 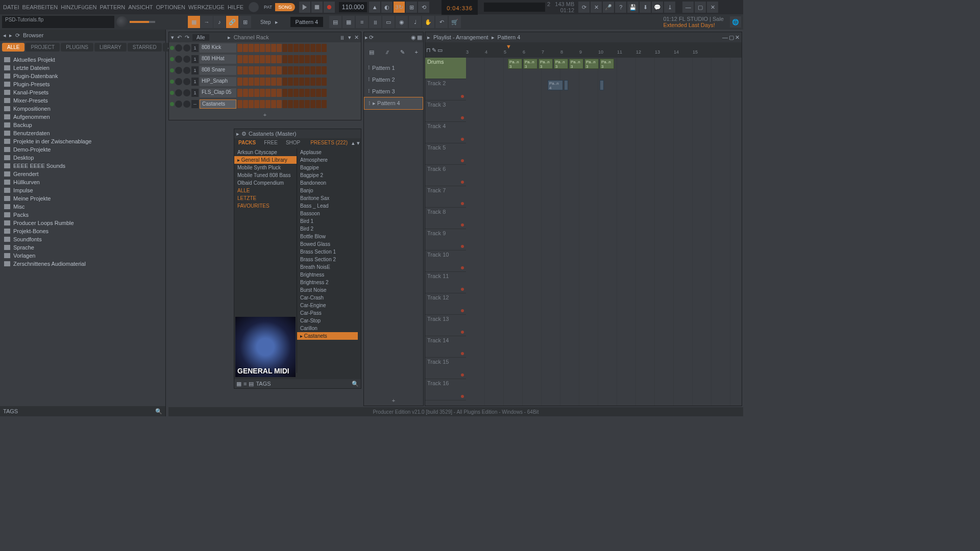 What do you see at coordinates (238, 134) in the screenshot?
I see `preset-menu-icon: ▸` at bounding box center [238, 134].